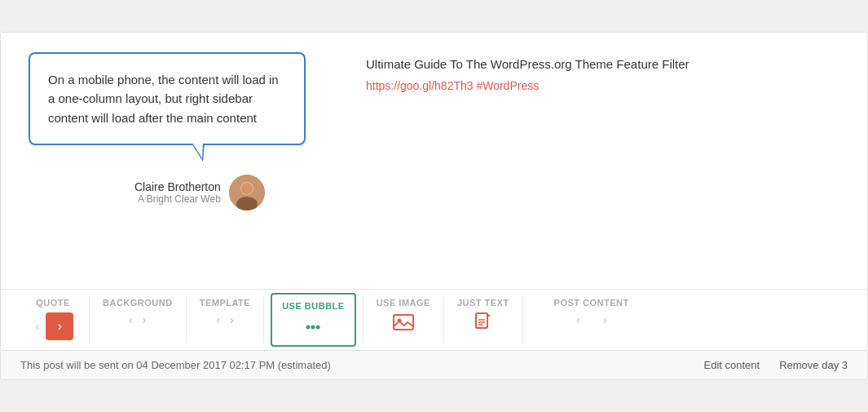 The height and width of the screenshot is (412, 868). What do you see at coordinates (247, 193) in the screenshot?
I see `avatar-image` at bounding box center [247, 193].